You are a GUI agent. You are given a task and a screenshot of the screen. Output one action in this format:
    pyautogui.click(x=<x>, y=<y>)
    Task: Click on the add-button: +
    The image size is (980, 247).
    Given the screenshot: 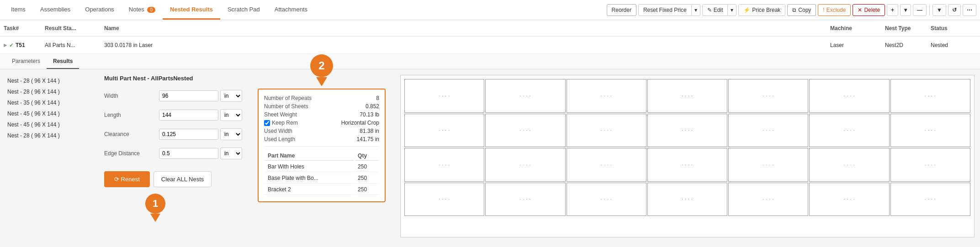 What is the action you would take?
    pyautogui.click(x=893, y=10)
    